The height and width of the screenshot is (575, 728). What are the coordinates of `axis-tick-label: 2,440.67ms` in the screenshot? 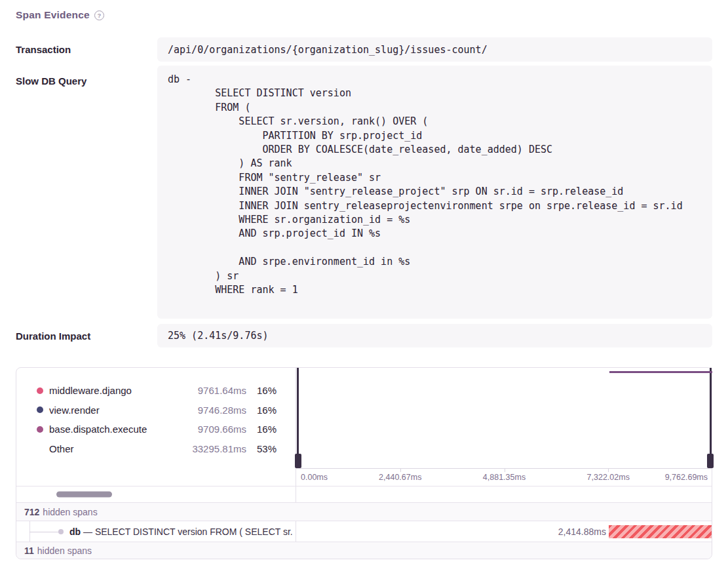 It's located at (400, 477).